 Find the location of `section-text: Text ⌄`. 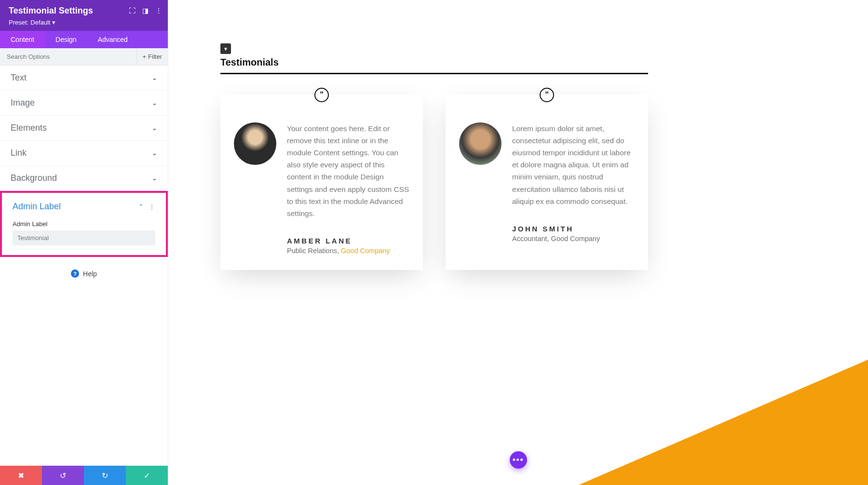

section-text: Text ⌄ is located at coordinates (84, 78).